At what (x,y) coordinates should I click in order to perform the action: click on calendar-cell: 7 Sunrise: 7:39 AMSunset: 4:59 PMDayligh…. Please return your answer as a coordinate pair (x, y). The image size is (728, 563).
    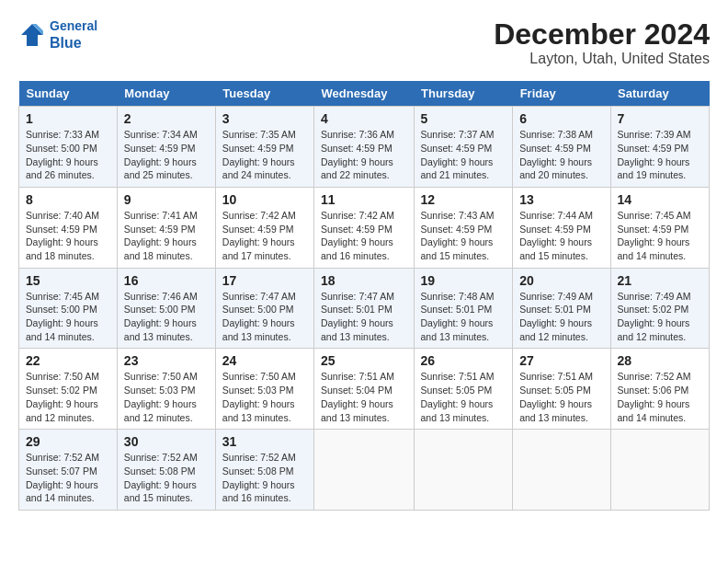
    Looking at the image, I should click on (660, 147).